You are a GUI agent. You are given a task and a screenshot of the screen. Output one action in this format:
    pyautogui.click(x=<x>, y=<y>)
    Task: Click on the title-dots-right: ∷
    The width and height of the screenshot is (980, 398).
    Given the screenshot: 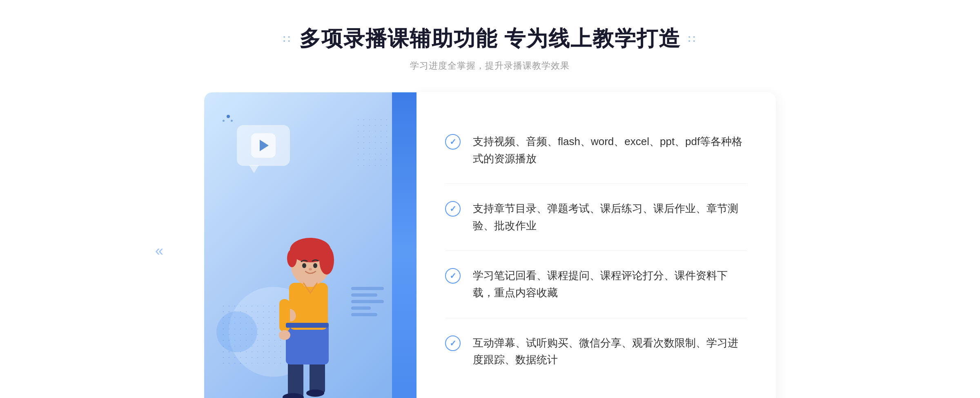 What is the action you would take?
    pyautogui.click(x=693, y=39)
    